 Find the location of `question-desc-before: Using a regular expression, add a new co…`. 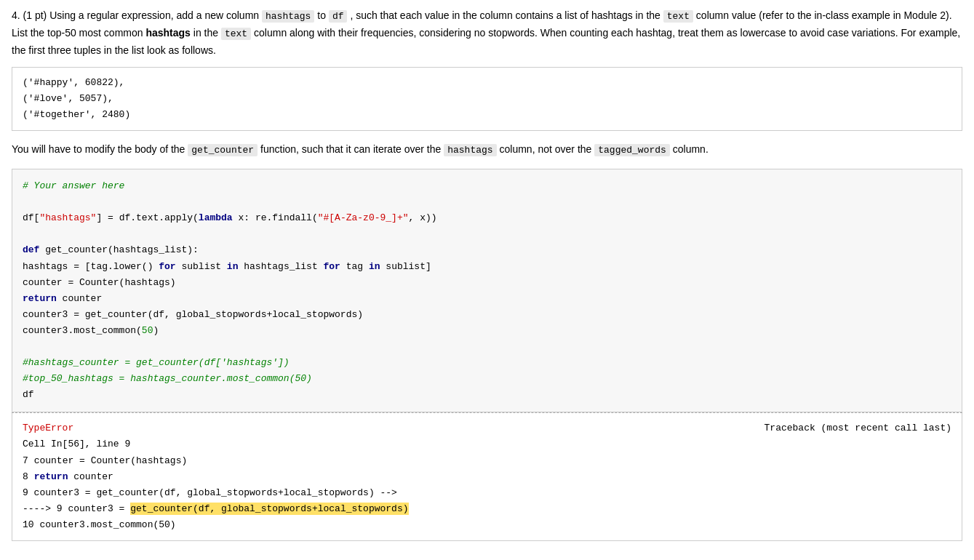

question-desc-before: Using a regular expression, add a new co… is located at coordinates (154, 15).